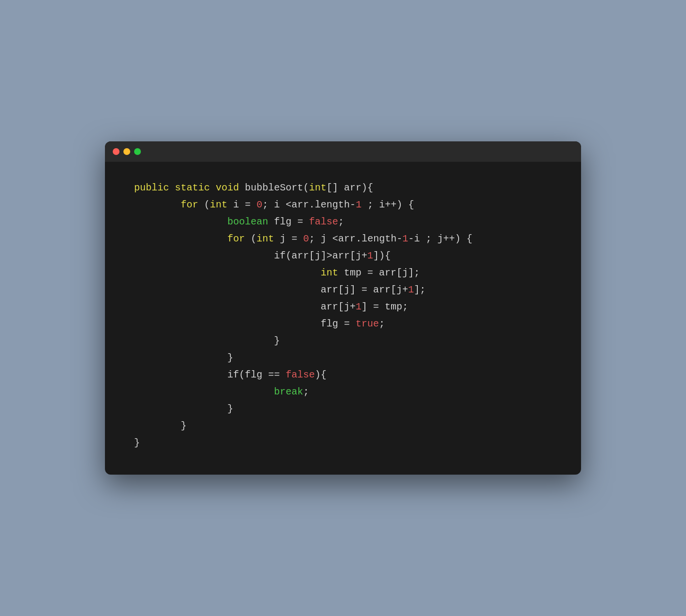  What do you see at coordinates (127, 152) in the screenshot?
I see `minimize-button` at bounding box center [127, 152].